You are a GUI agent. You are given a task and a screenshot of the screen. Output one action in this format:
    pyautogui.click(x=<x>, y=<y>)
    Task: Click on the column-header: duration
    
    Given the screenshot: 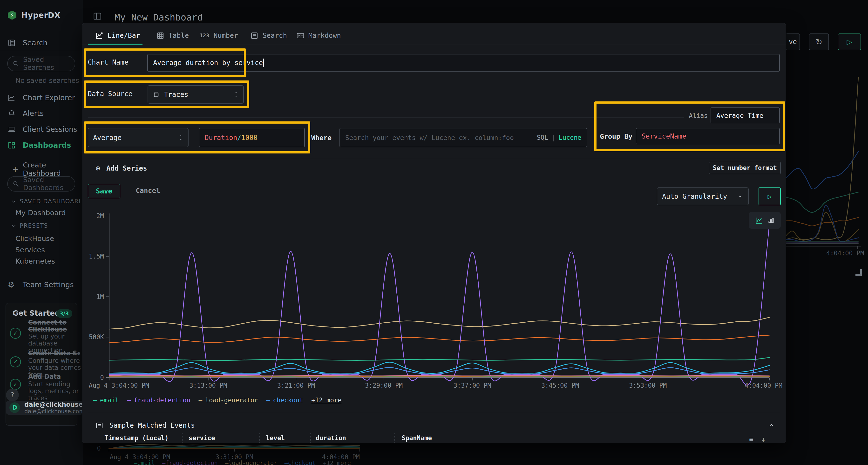 What is the action you would take?
    pyautogui.click(x=331, y=438)
    